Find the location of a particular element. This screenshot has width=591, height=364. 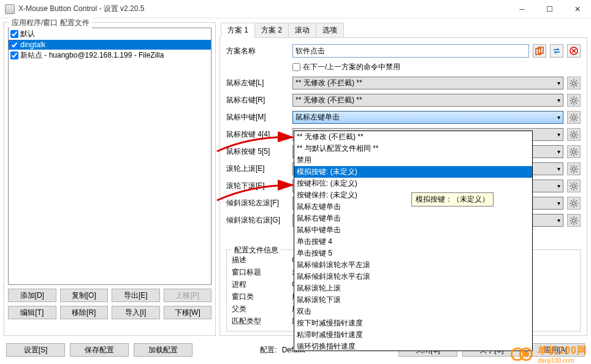

dropdown-item: 禁用 is located at coordinates (413, 161).